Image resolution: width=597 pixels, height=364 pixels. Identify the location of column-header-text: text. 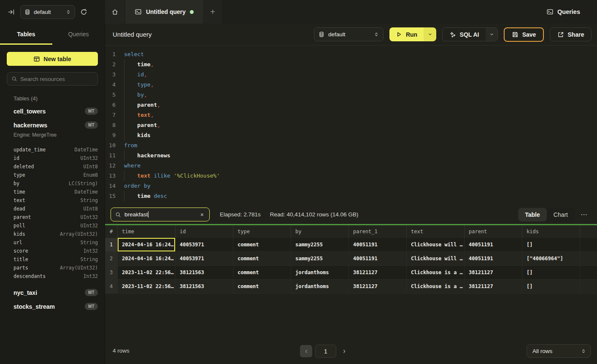
(435, 232).